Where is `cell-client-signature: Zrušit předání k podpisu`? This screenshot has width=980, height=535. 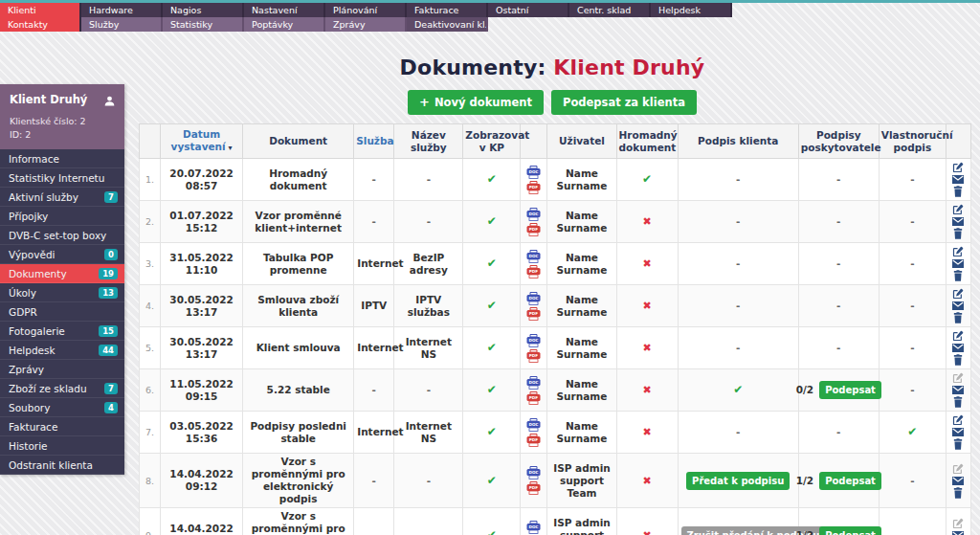 cell-client-signature: Zrušit předání k podpisu is located at coordinates (738, 522).